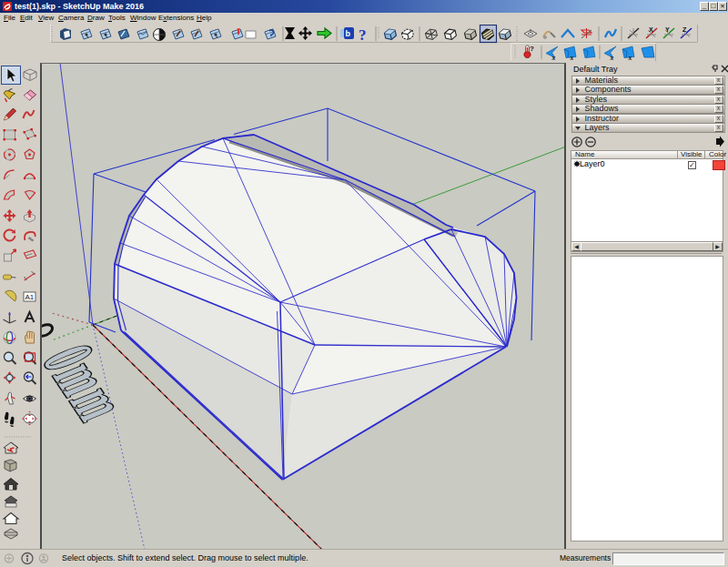 The height and width of the screenshot is (567, 728). I want to click on svg-text: Z, so click(684, 29).